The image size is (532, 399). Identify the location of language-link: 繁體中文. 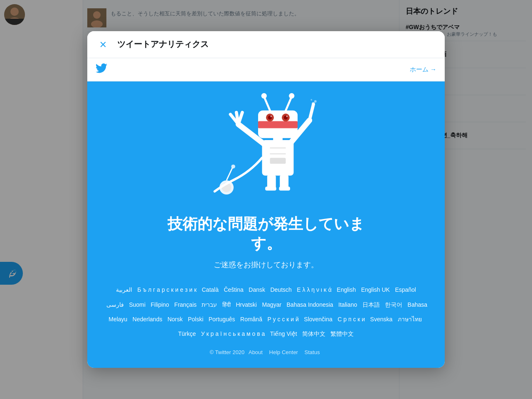
(342, 334).